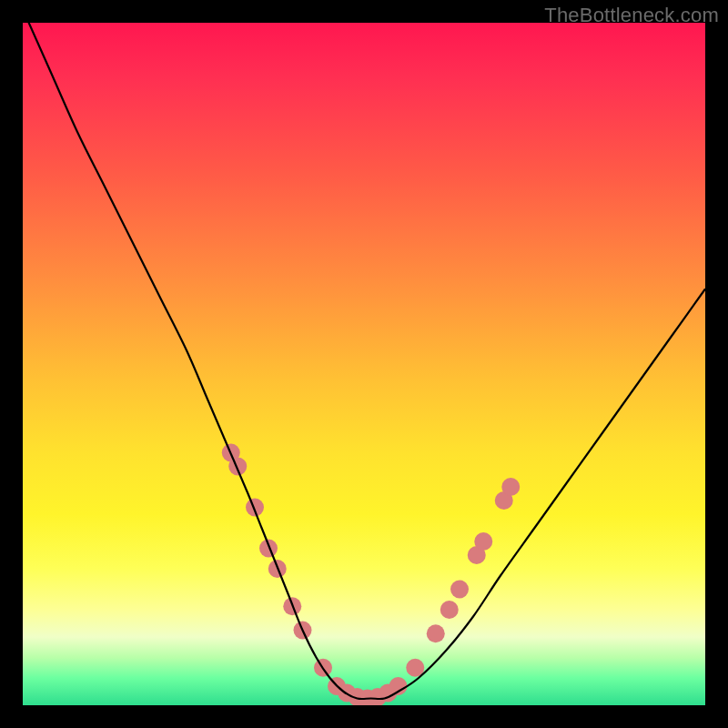 The image size is (728, 728). I want to click on marker-layer, so click(371, 575).